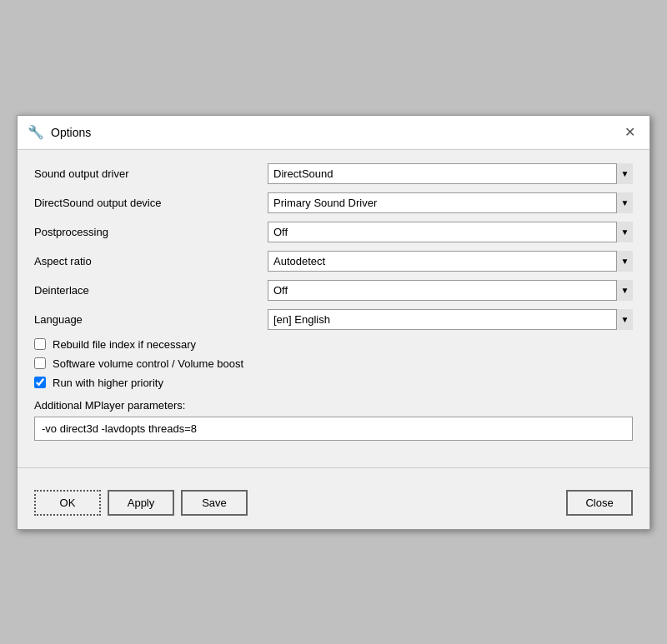 This screenshot has width=667, height=644. I want to click on apply-button: Apply, so click(141, 503).